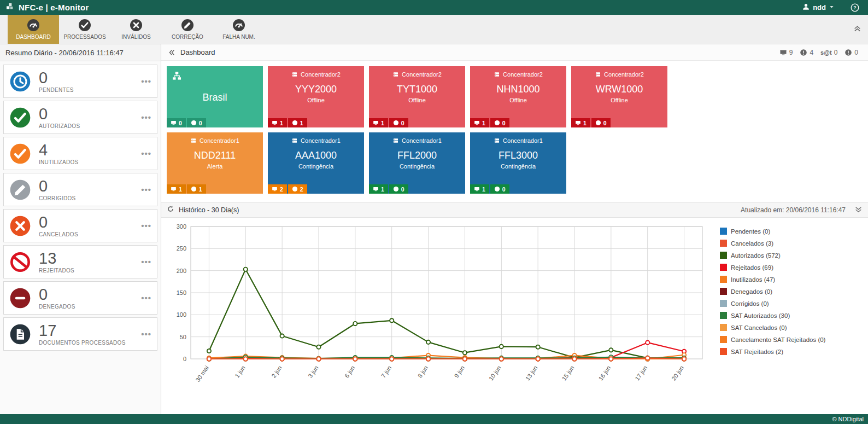 This screenshot has height=424, width=868. What do you see at coordinates (278, 189) in the screenshot?
I see `tile-badge: 2` at bounding box center [278, 189].